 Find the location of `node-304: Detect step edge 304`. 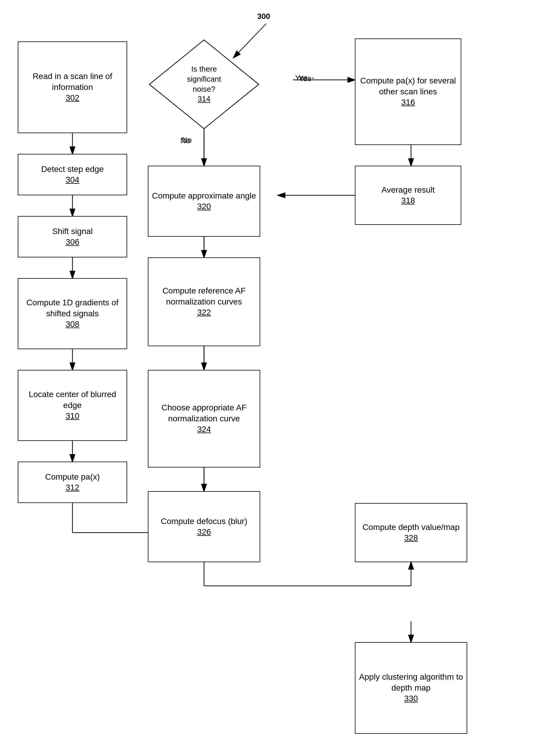

node-304: Detect step edge 304 is located at coordinates (72, 174).